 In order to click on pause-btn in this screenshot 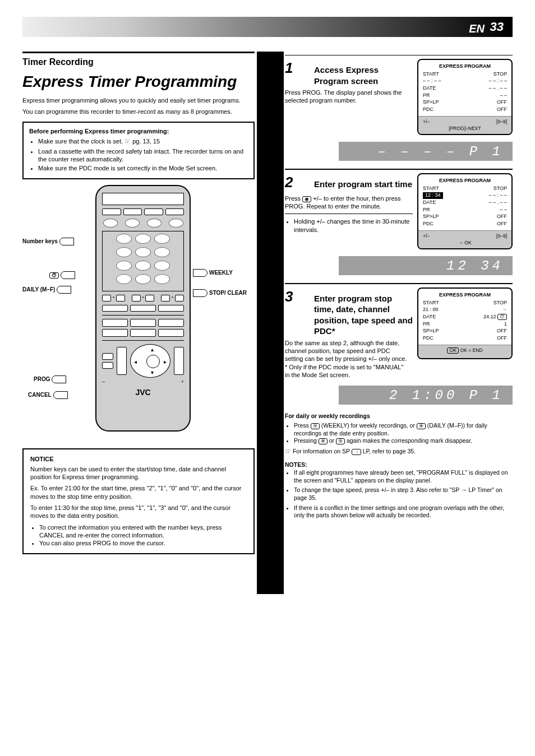, I will do `click(171, 333)`.